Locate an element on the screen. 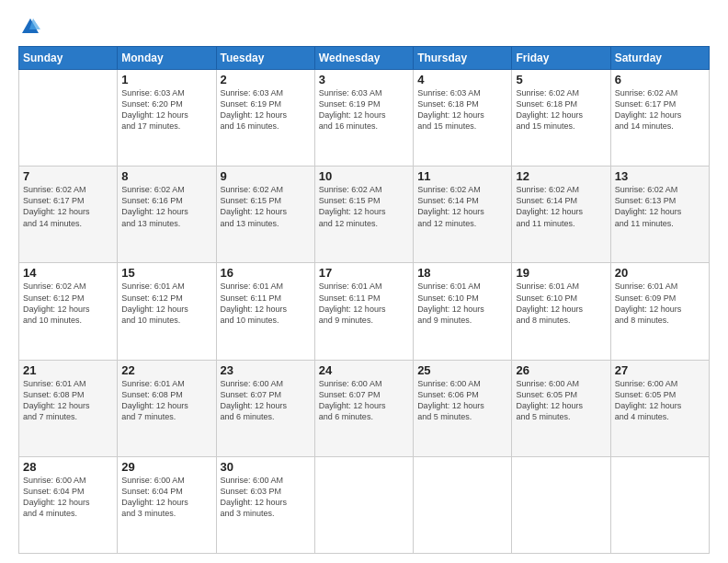 Image resolution: width=728 pixels, height=563 pixels. day-info: Sunrise: 6:03 AM Sunset: 6:20 PM Dayligh… is located at coordinates (166, 110).